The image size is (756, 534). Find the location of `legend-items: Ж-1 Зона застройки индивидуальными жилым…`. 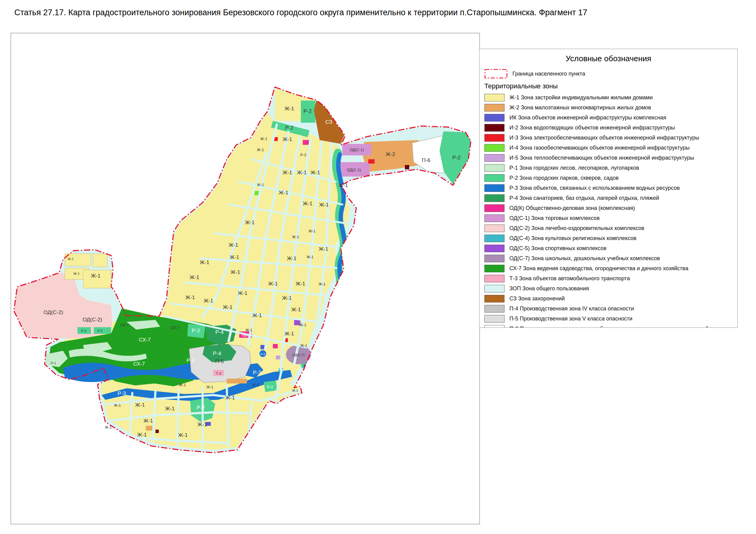

legend-items: Ж-1 Зона застройки индивидуальными жилым… is located at coordinates (608, 210).